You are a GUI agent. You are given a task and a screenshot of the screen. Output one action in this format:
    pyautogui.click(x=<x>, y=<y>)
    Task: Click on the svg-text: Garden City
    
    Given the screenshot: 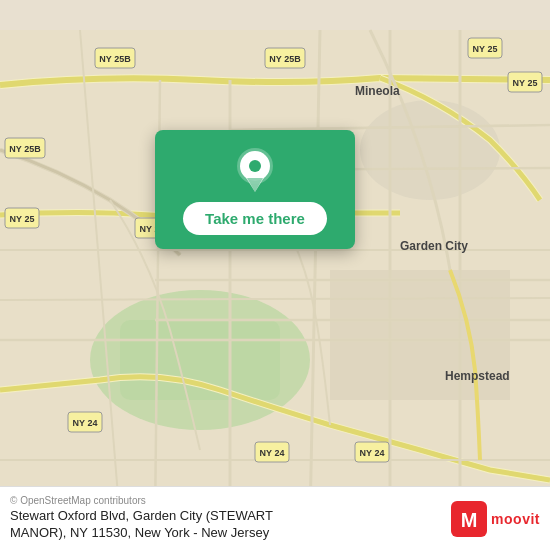 What is the action you would take?
    pyautogui.click(x=434, y=246)
    